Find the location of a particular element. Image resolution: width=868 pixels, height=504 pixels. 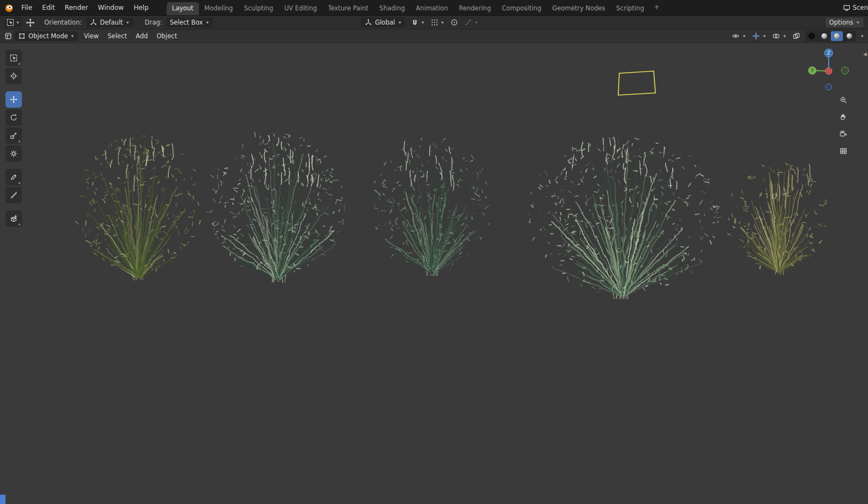

add-workspace-button: + is located at coordinates (656, 8).